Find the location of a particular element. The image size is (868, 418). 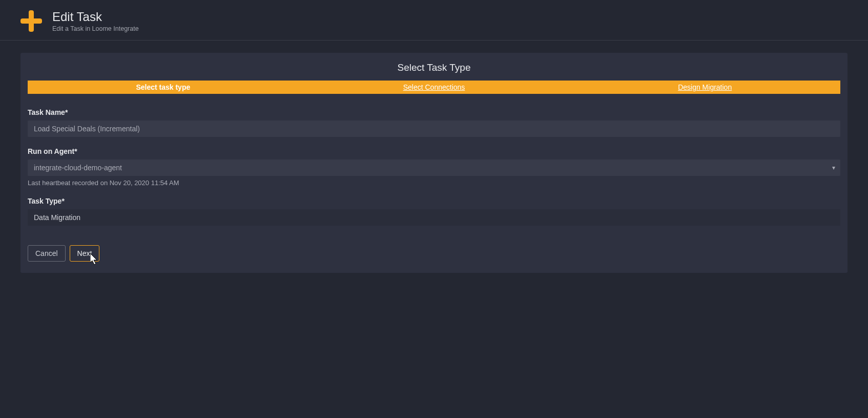

page-subtitle: Edit a Task in Loome Integrate is located at coordinates (95, 29).